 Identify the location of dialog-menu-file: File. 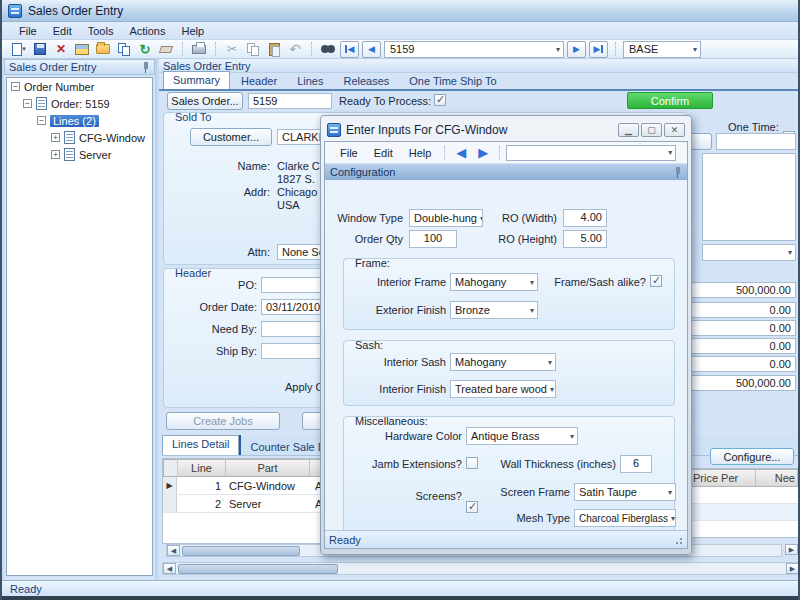
(349, 153).